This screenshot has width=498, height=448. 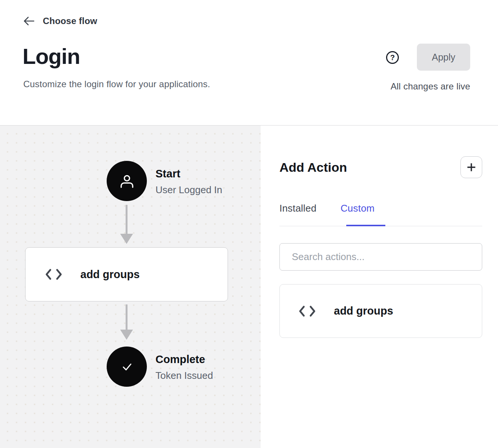 I want to click on flow-node-complete, so click(x=127, y=367).